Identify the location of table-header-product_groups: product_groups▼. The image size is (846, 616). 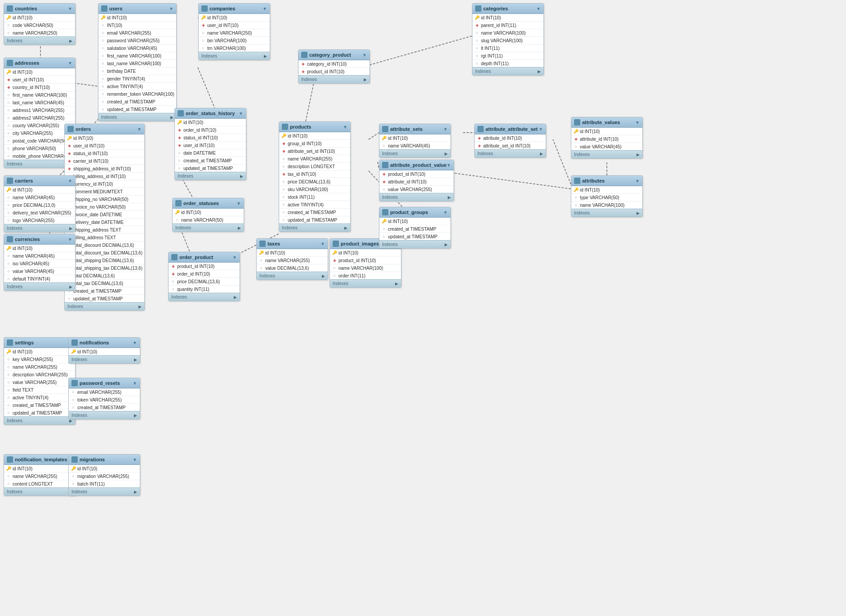
(415, 212).